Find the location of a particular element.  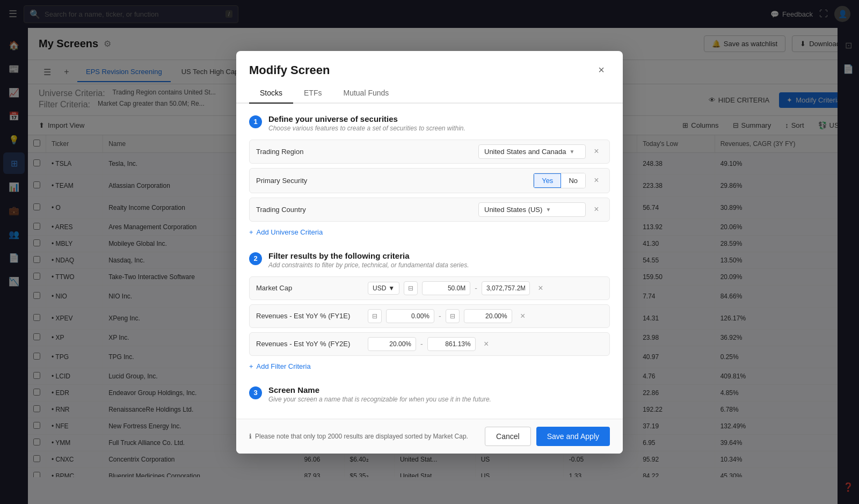

revenues-fy1e-min-icon: ⊟ is located at coordinates (375, 316).